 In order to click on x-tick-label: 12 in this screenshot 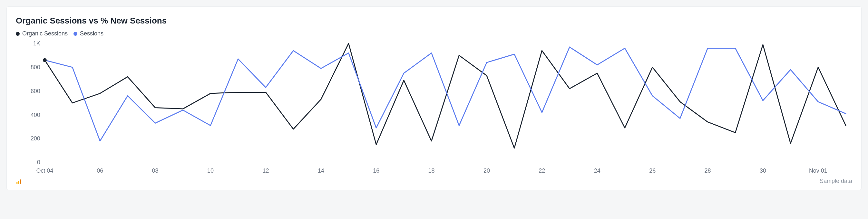, I will do `click(266, 170)`.